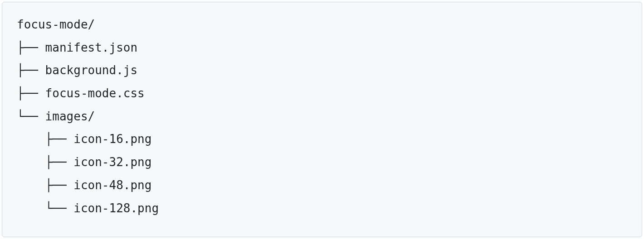  I want to click on tree-line: ├── icon-16.png, so click(84, 139).